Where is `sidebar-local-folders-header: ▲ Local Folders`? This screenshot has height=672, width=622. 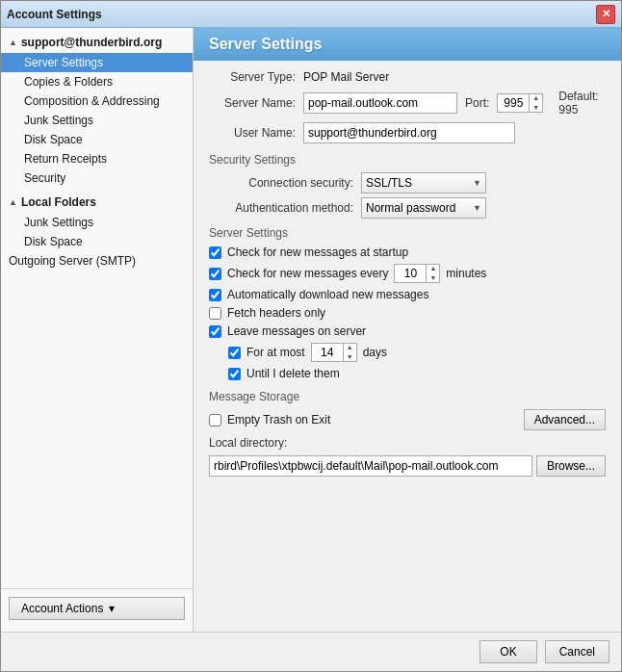 sidebar-local-folders-header: ▲ Local Folders is located at coordinates (96, 202).